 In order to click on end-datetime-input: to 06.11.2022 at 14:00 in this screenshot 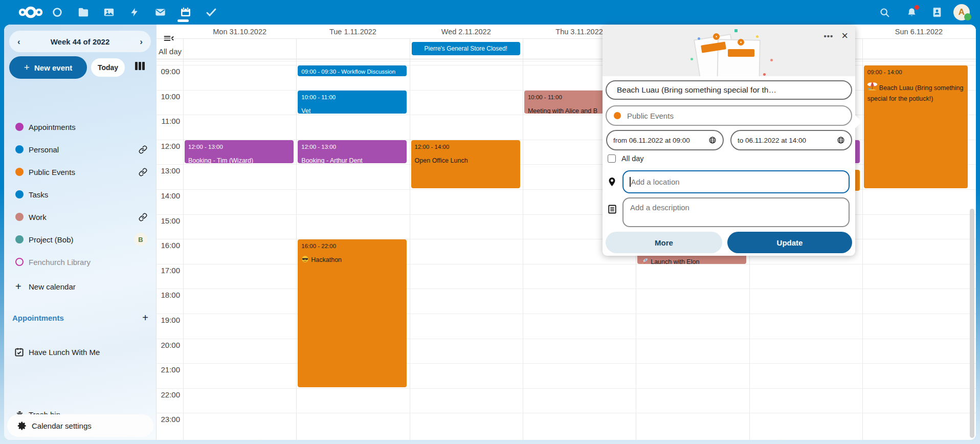, I will do `click(791, 140)`.